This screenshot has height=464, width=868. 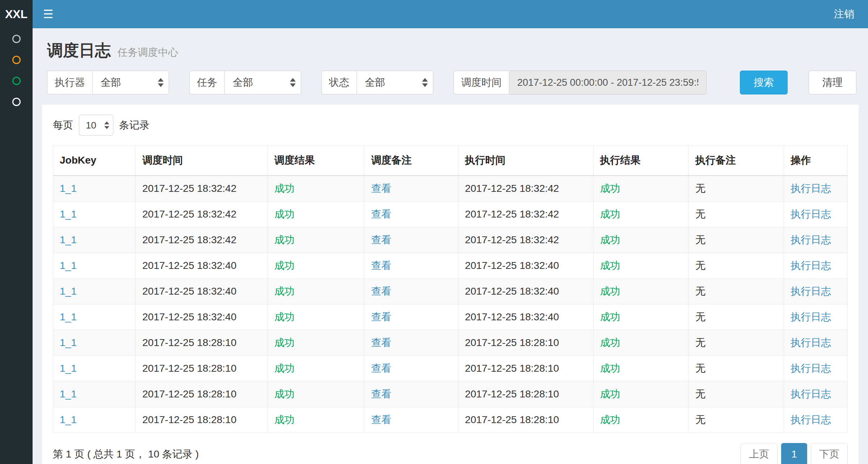 I want to click on handle-time-cell: 2017-12-25 18:32:42, so click(x=526, y=240).